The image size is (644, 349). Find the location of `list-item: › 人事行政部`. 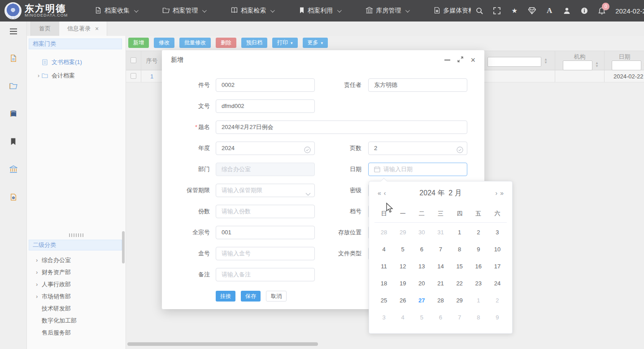

list-item: › 人事行政部 is located at coordinates (76, 284).